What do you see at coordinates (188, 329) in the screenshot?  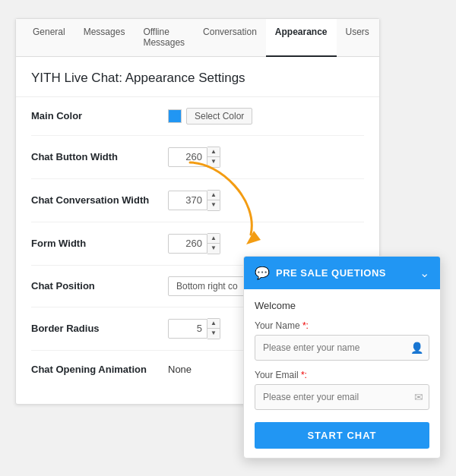 I see `border-radius-input` at bounding box center [188, 329].